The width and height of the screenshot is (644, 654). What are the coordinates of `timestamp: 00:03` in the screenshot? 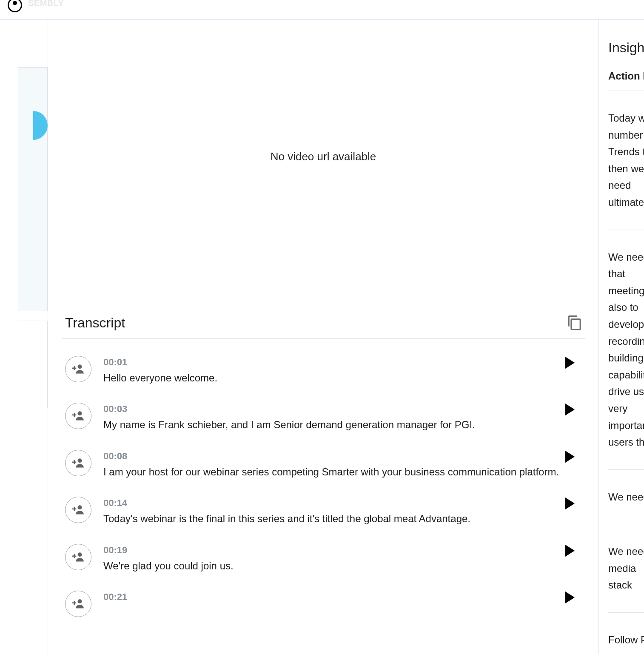 It's located at (342, 409).